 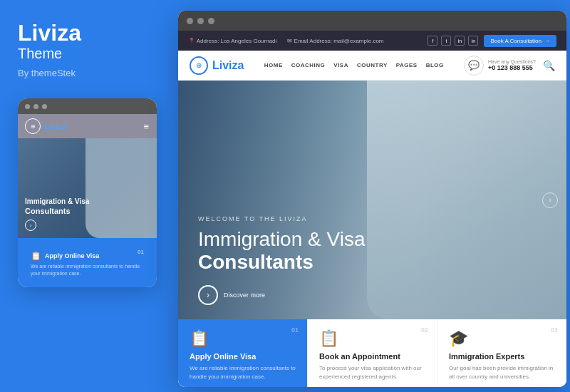 What do you see at coordinates (435, 66) in the screenshot?
I see `nav-blog: BLOG` at bounding box center [435, 66].